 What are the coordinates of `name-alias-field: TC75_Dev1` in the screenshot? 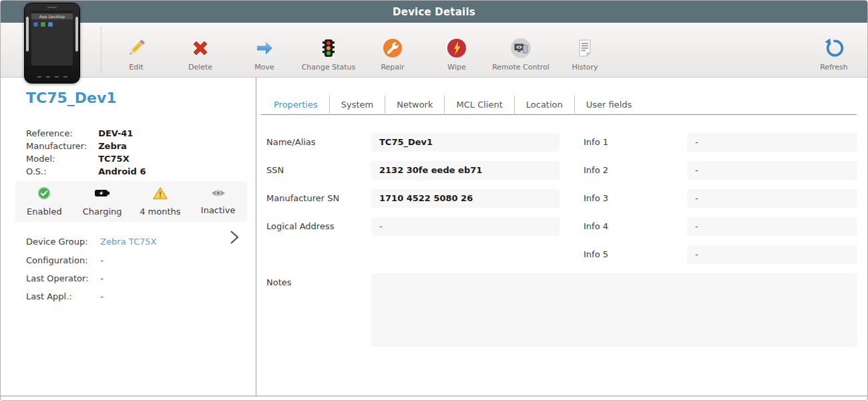 It's located at (465, 142).